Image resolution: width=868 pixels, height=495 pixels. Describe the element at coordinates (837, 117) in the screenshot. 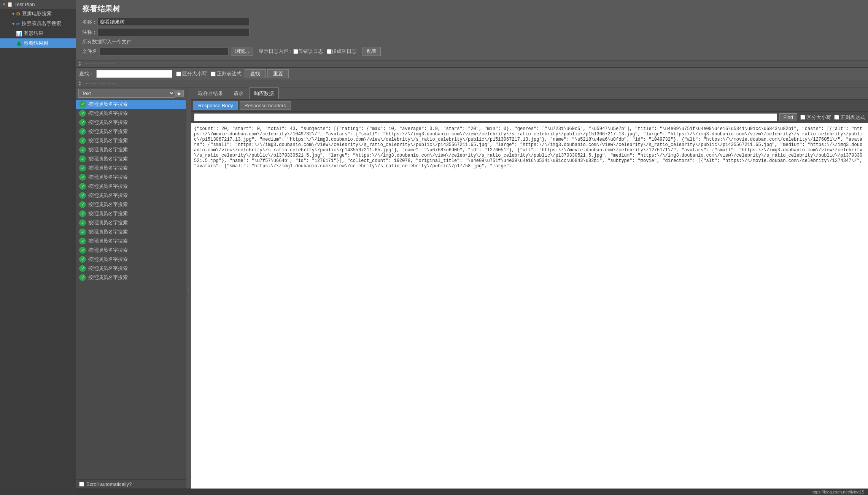

I see `find-regex-checkbox` at that location.